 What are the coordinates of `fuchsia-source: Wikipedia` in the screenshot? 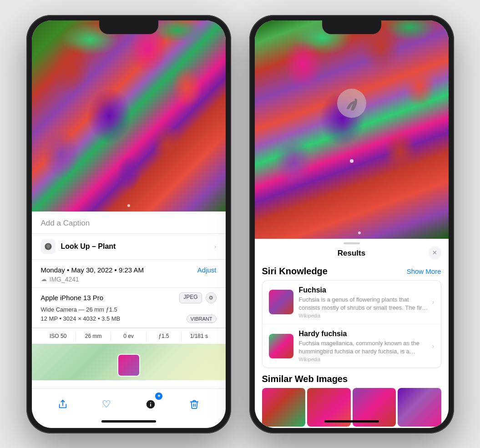 It's located at (364, 316).